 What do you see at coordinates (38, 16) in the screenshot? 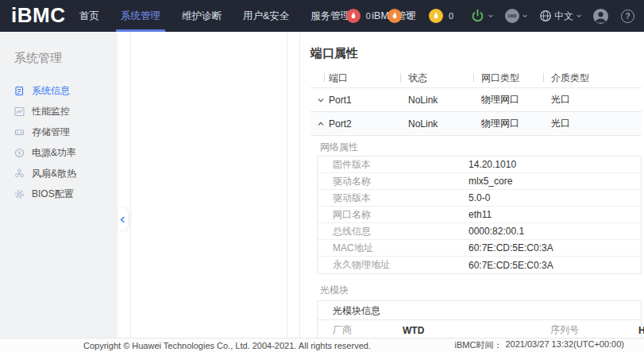
I see `ibmc-logo: iBMC` at bounding box center [38, 16].